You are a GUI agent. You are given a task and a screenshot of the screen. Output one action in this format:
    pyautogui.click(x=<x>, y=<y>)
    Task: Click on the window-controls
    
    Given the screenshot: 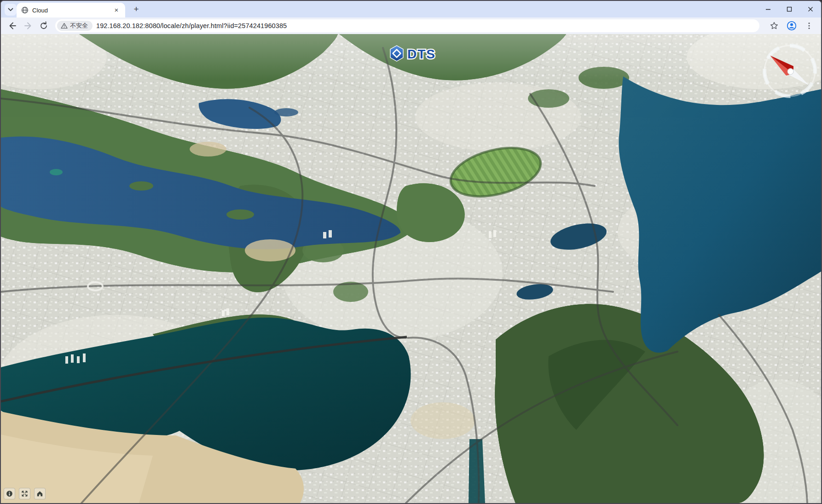 What is the action you would take?
    pyautogui.click(x=789, y=9)
    